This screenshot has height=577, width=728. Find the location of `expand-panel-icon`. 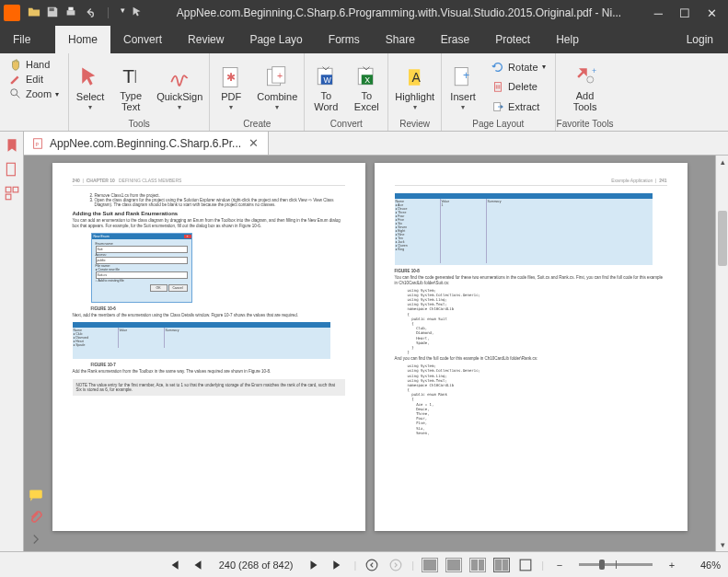

expand-panel-icon is located at coordinates (36, 539).